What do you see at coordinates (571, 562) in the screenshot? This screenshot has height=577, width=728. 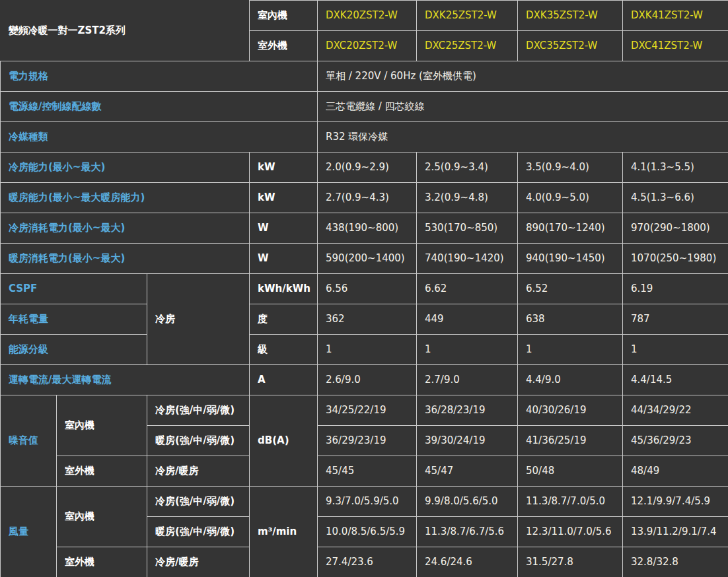 I see `airflow-outdoor-value-3: 31.5/27.8` at bounding box center [571, 562].